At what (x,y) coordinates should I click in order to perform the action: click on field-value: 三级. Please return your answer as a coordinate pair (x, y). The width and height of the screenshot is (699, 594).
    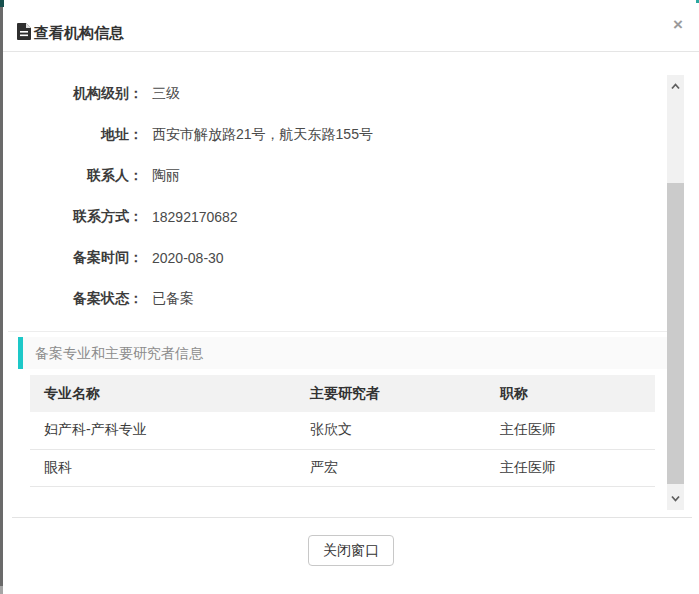
    Looking at the image, I should click on (166, 94).